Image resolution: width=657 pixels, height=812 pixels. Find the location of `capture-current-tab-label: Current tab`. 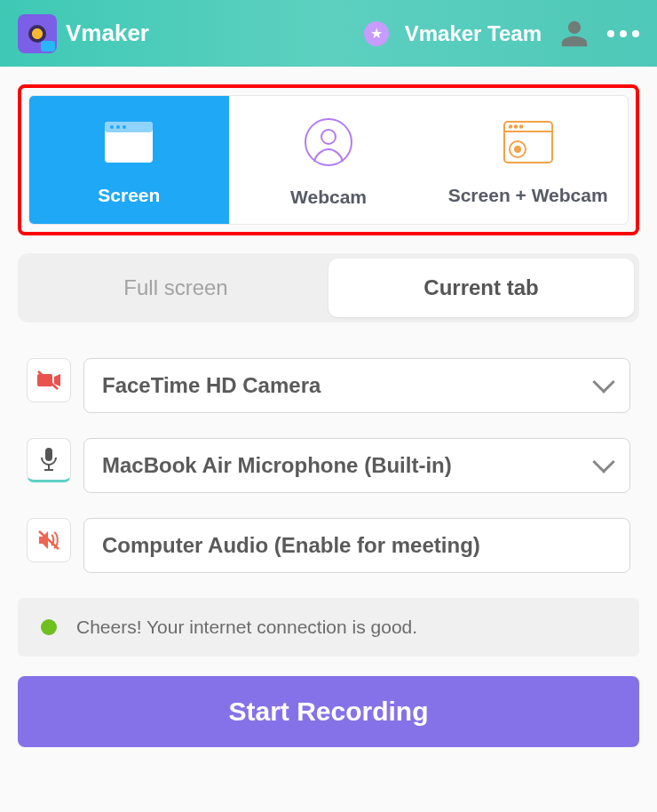

capture-current-tab-label: Current tab is located at coordinates (481, 288).